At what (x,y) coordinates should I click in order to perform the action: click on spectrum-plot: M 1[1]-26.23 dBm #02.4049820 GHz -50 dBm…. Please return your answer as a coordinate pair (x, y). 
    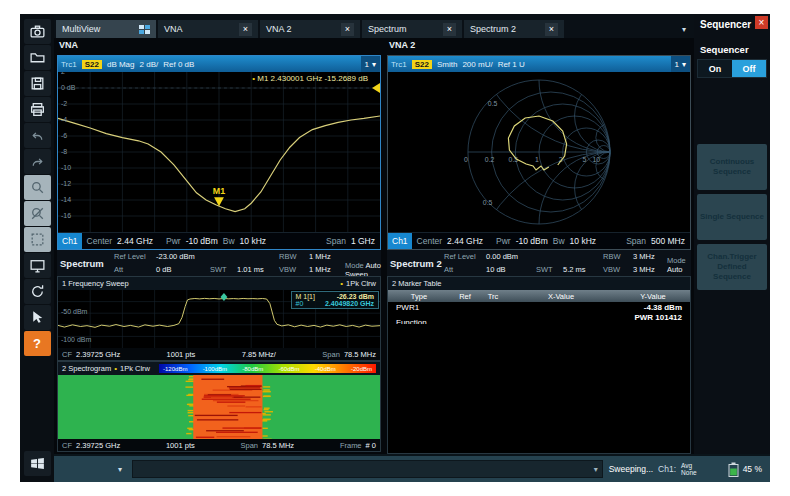
    Looking at the image, I should click on (219, 319).